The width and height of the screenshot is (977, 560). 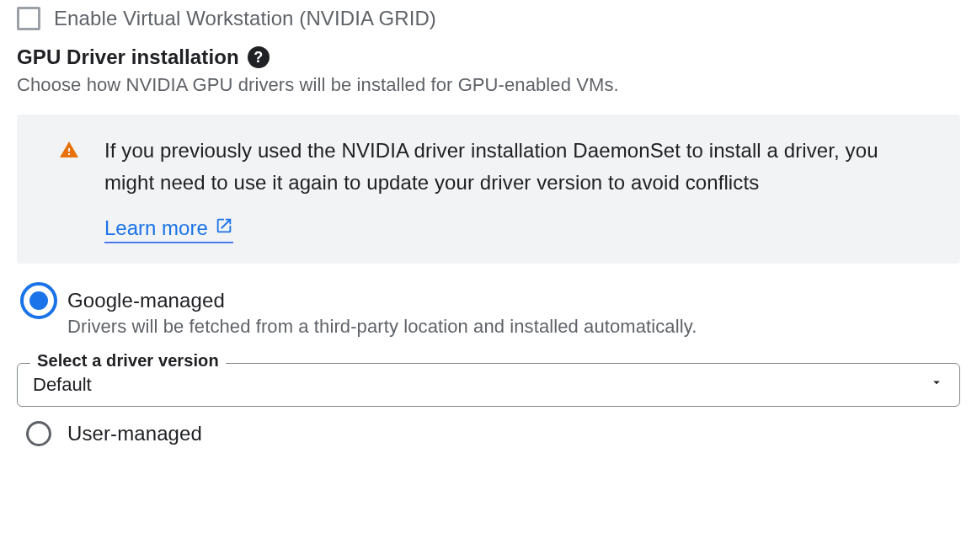 What do you see at coordinates (488, 57) in the screenshot?
I see `section-title-row: GPU Driver installation ?` at bounding box center [488, 57].